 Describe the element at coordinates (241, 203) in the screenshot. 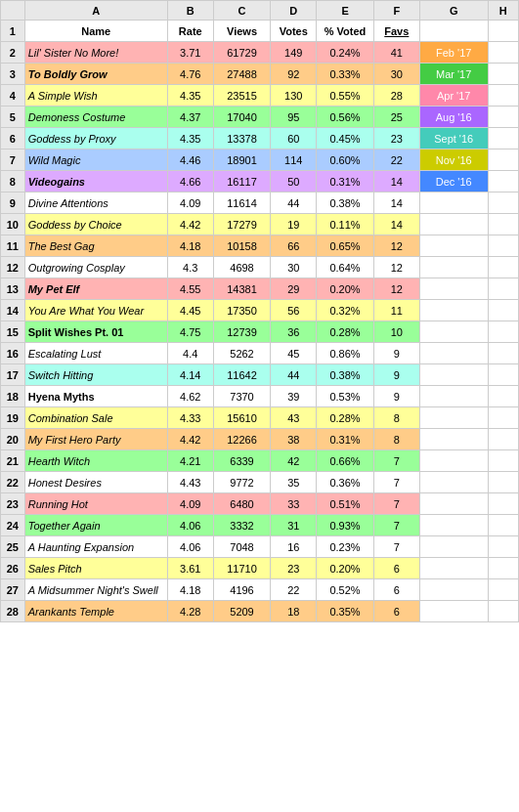

I see `cell-views: 11614` at that location.